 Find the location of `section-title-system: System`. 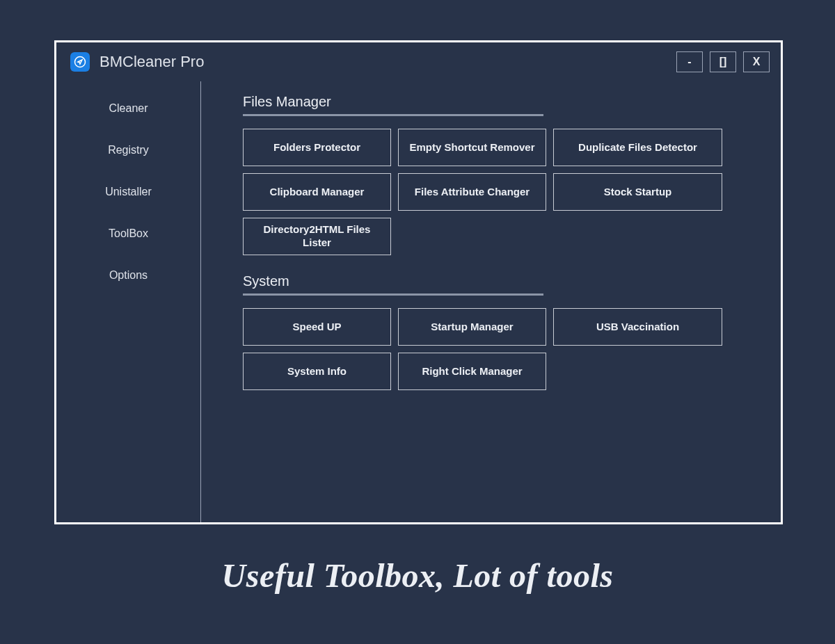

section-title-system: System is located at coordinates (498, 281).